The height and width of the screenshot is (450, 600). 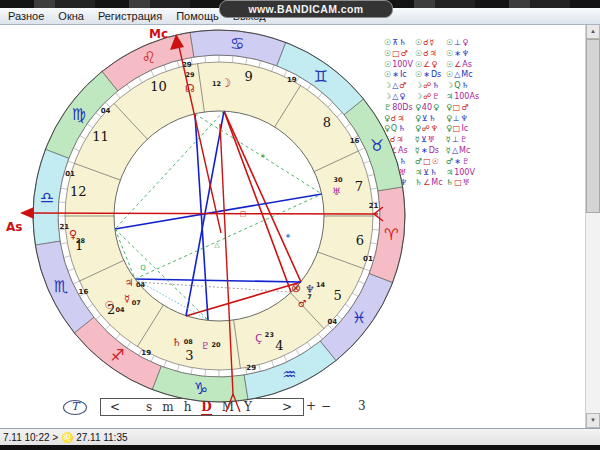 I want to click on scroll-up-arrow-icon: ▲, so click(x=593, y=32).